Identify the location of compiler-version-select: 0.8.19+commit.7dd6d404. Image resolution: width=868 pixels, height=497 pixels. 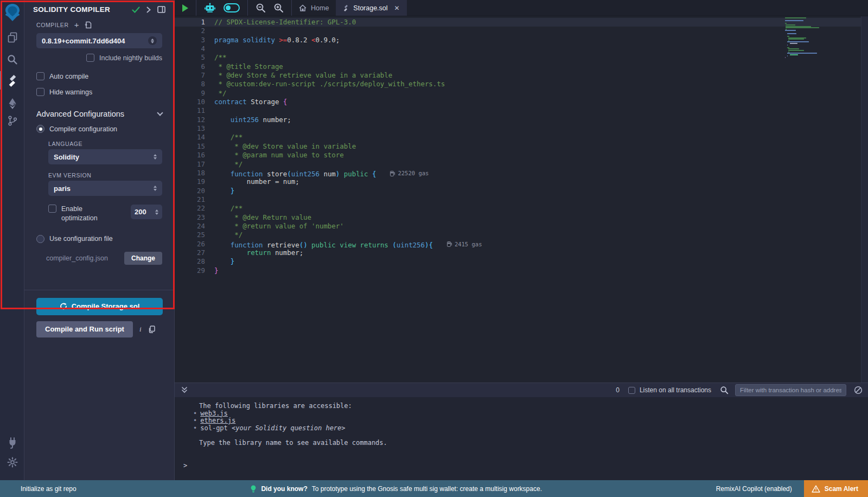
(99, 41).